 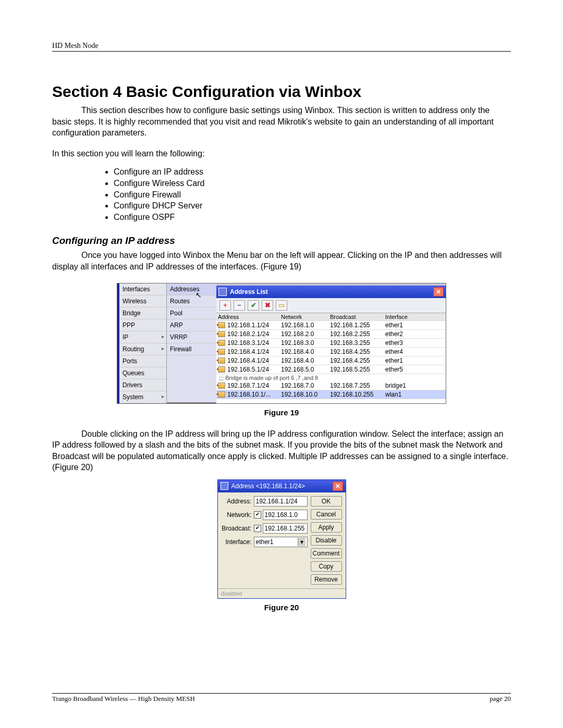 What do you see at coordinates (282, 413) in the screenshot?
I see `figure-19-caption: Figure 19` at bounding box center [282, 413].